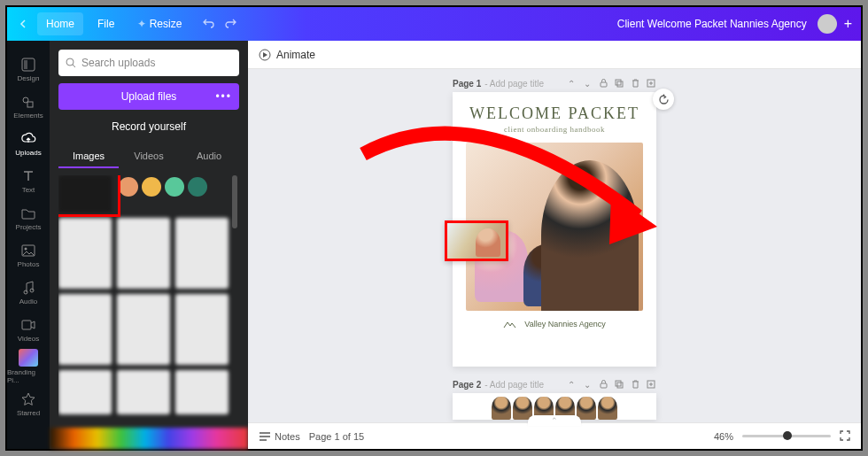 This screenshot has width=868, height=456. What do you see at coordinates (149, 127) in the screenshot?
I see `record-yourself-button: Record yourself` at bounding box center [149, 127].